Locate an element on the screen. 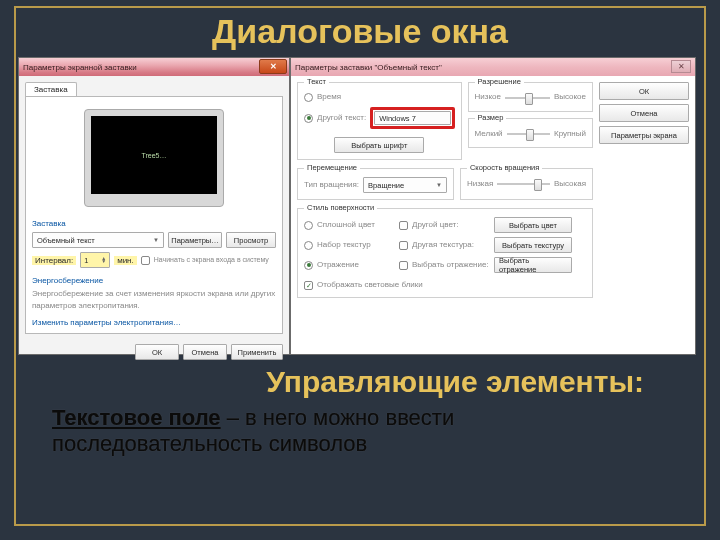  size-large-label: Крупный is located at coordinates (570, 134).